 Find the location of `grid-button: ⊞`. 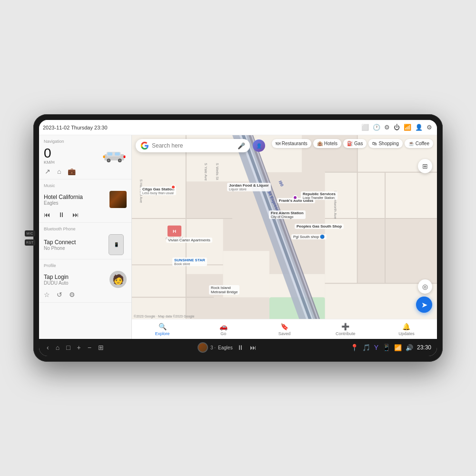

grid-button: ⊞ is located at coordinates (101, 347).